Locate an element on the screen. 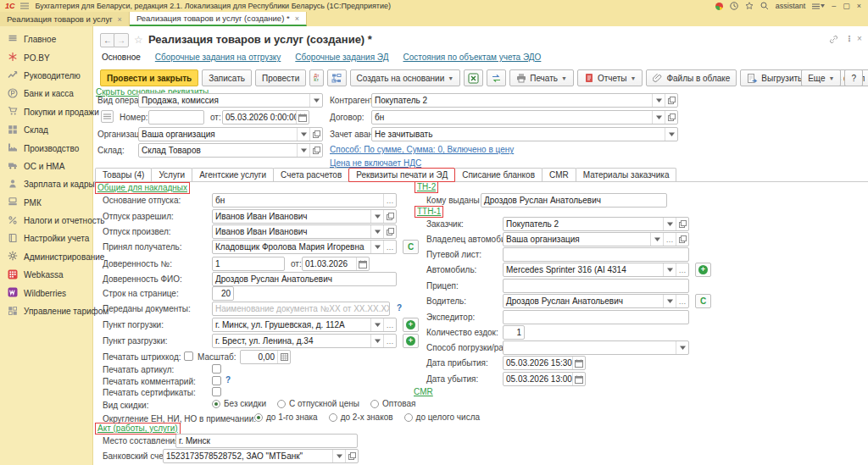 Image resolution: width=868 pixels, height=465 pixels. print-button: Печать▼ is located at coordinates (542, 78).